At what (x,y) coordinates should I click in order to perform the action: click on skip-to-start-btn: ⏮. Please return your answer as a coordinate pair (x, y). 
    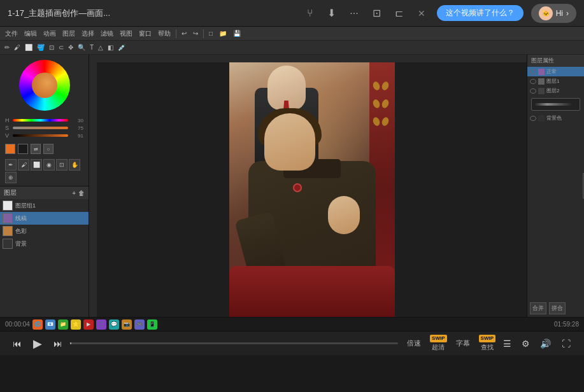
    Looking at the image, I should click on (17, 344).